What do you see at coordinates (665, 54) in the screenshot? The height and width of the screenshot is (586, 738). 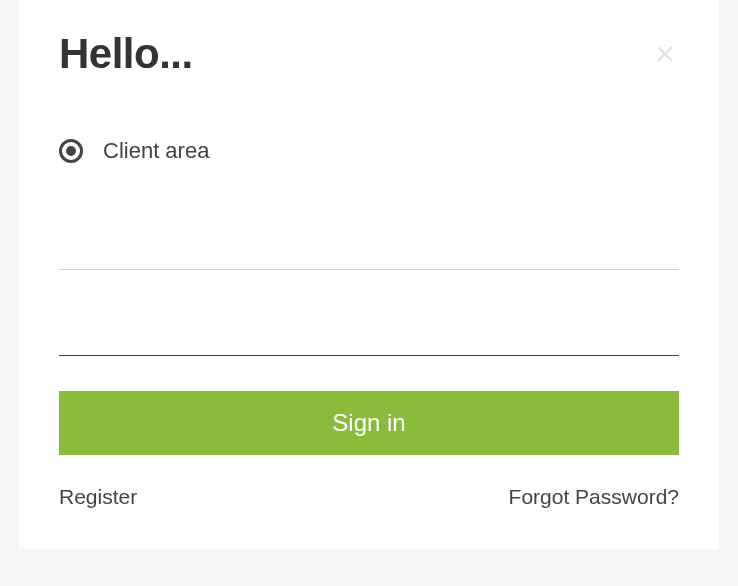 I see `close-icon` at bounding box center [665, 54].